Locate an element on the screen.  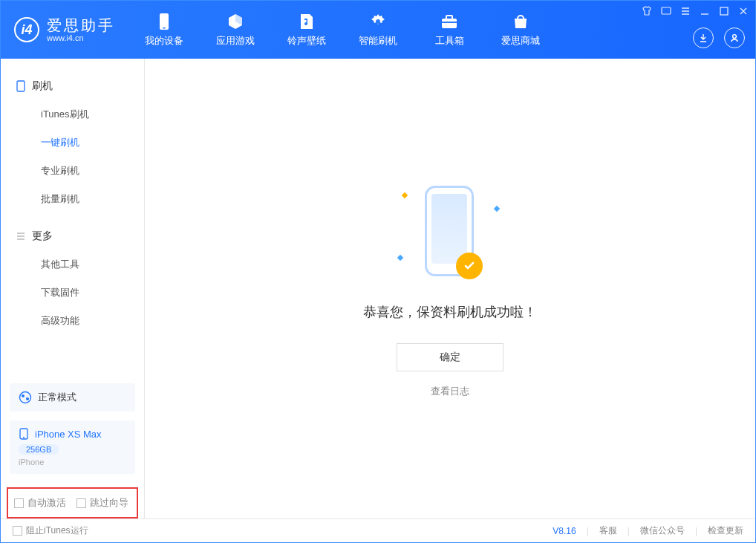
mode-icon is located at coordinates (25, 397).